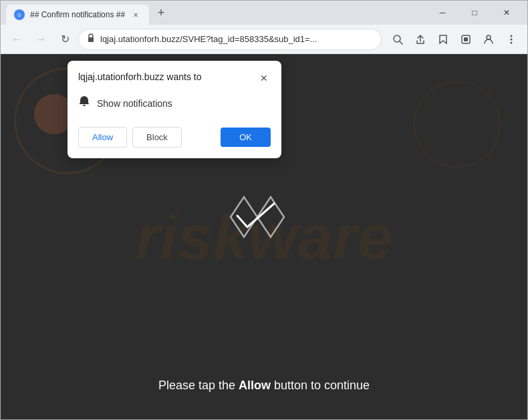  I want to click on bottom-text-bold: Allow, so click(255, 385).